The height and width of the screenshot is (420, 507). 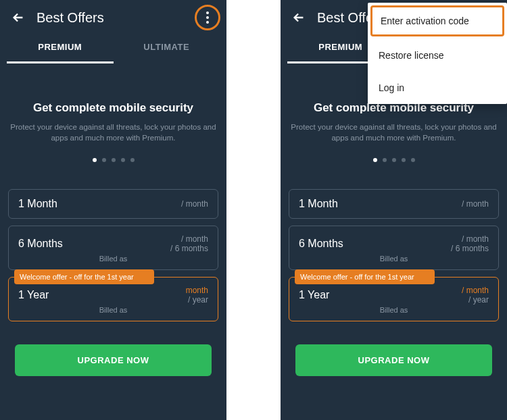 I want to click on overflow-menu-icon, so click(x=208, y=18).